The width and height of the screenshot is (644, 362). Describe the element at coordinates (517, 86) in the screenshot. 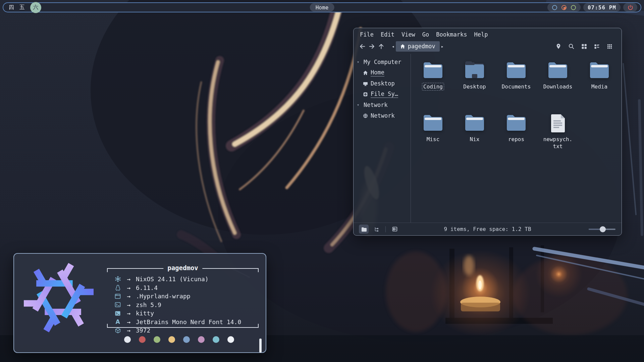

I see `file-name: Documents` at that location.